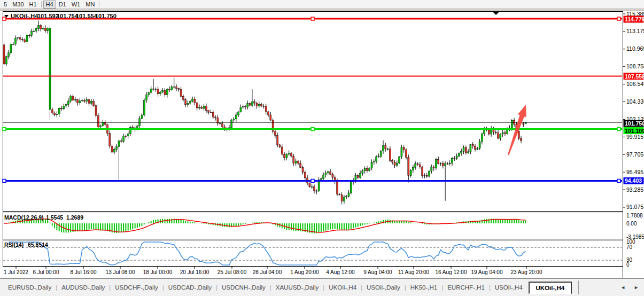  What do you see at coordinates (83, 272) in the screenshot?
I see `time-tick-label: 8 Jul 16:00` at bounding box center [83, 272].